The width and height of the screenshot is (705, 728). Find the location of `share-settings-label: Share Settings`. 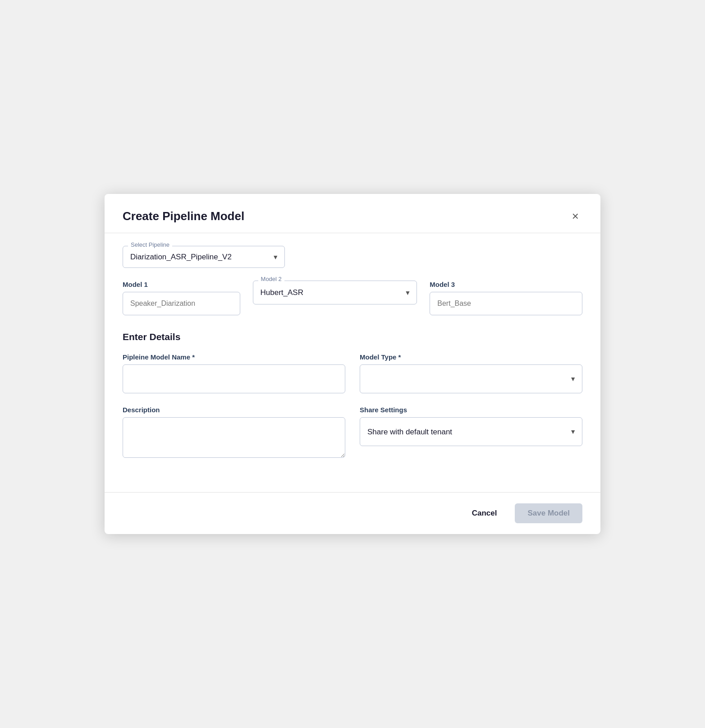

share-settings-label: Share Settings is located at coordinates (471, 410).